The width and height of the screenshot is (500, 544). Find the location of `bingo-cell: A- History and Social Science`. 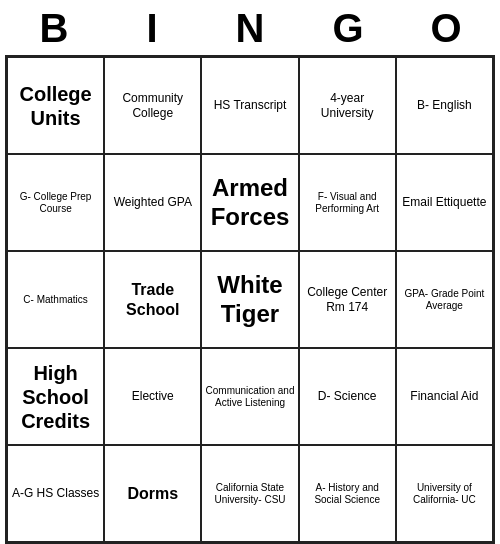

bingo-cell: A- History and Social Science is located at coordinates (348, 494).